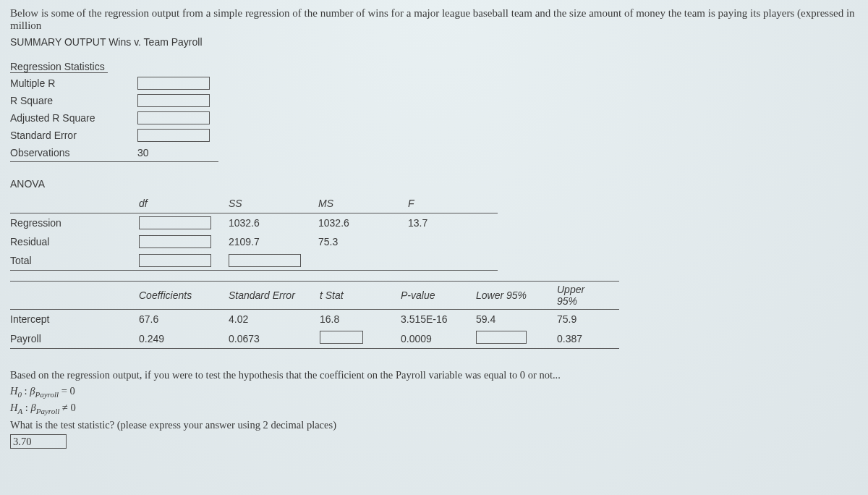  What do you see at coordinates (75, 320) in the screenshot?
I see `intercept-label: Intercept` at bounding box center [75, 320].